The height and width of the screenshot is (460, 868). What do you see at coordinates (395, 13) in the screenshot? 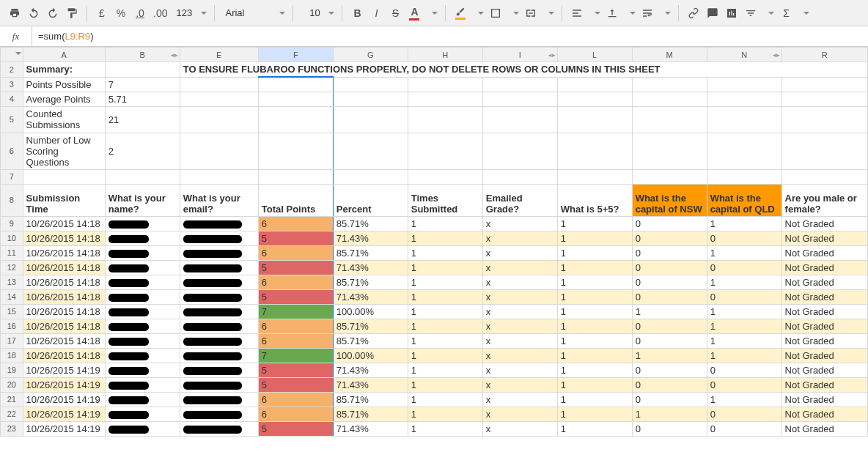
I see `strikethrough-button: S` at bounding box center [395, 13].